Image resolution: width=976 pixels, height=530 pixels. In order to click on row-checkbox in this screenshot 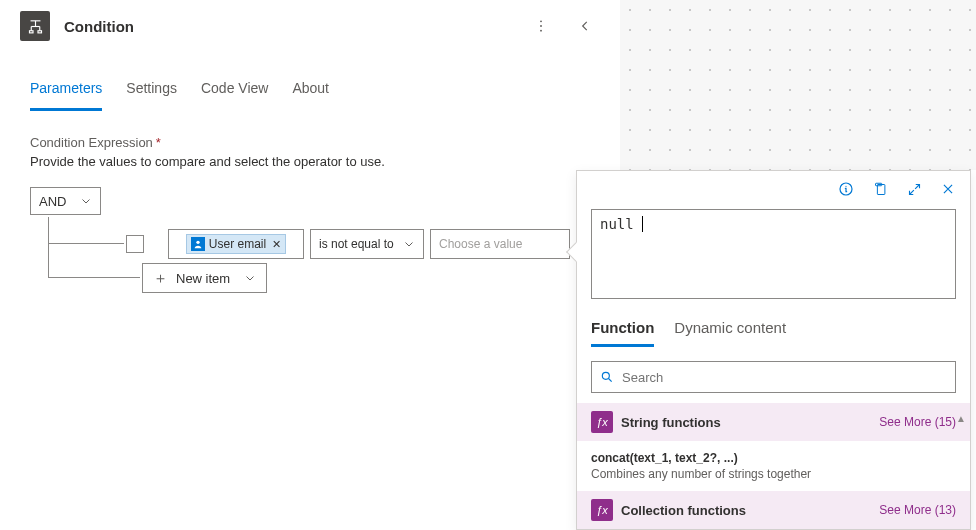, I will do `click(135, 244)`.